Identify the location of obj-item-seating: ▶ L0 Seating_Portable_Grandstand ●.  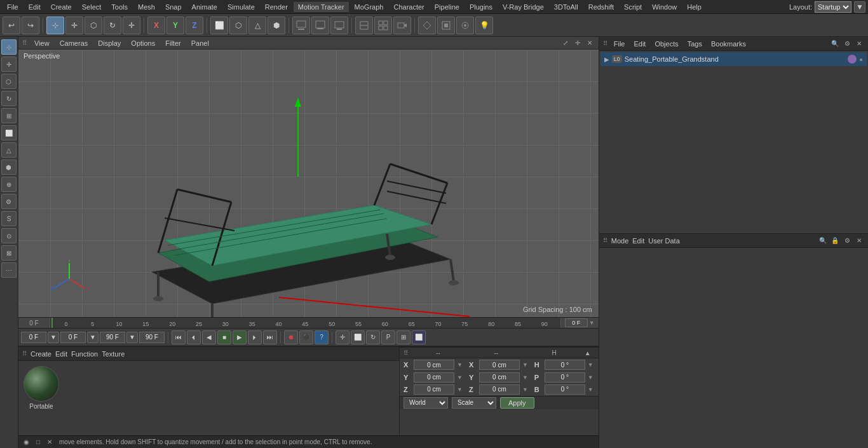
(733, 59).